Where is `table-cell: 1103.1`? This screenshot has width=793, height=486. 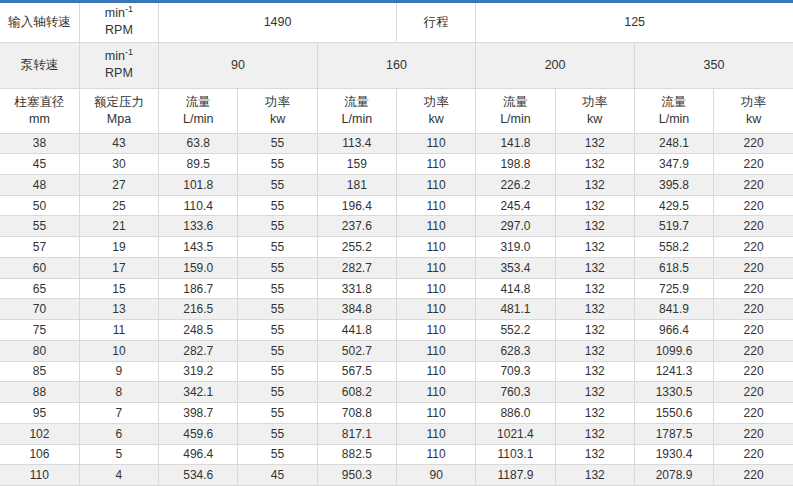
table-cell: 1103.1 is located at coordinates (516, 454).